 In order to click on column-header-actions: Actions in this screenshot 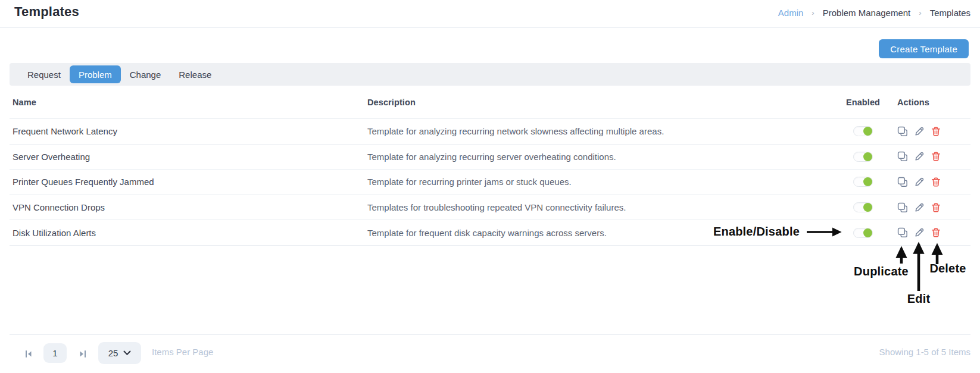, I will do `click(929, 102)`.